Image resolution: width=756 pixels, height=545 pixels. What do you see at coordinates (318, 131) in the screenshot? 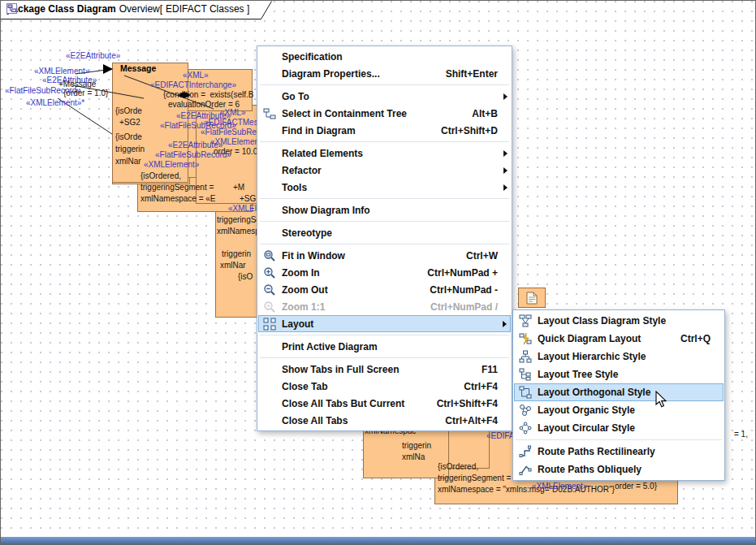
I see `menu-item-label: Find in Diagram` at bounding box center [318, 131].